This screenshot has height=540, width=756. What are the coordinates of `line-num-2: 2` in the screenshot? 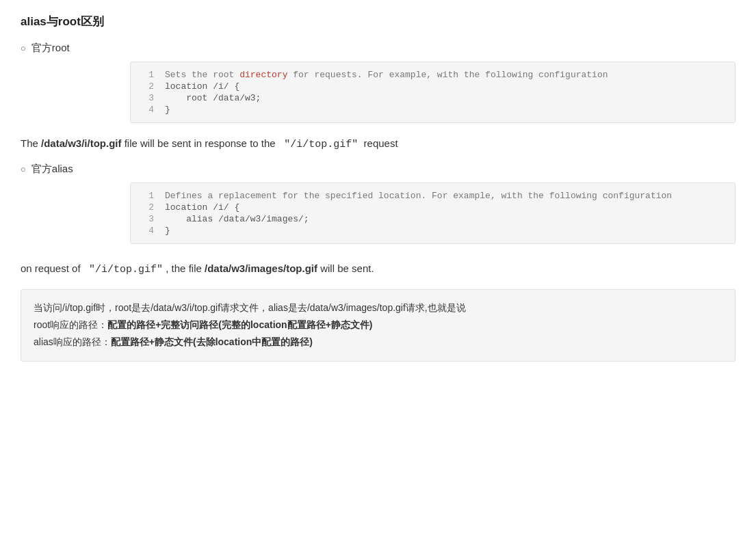 It's located at (147, 86).